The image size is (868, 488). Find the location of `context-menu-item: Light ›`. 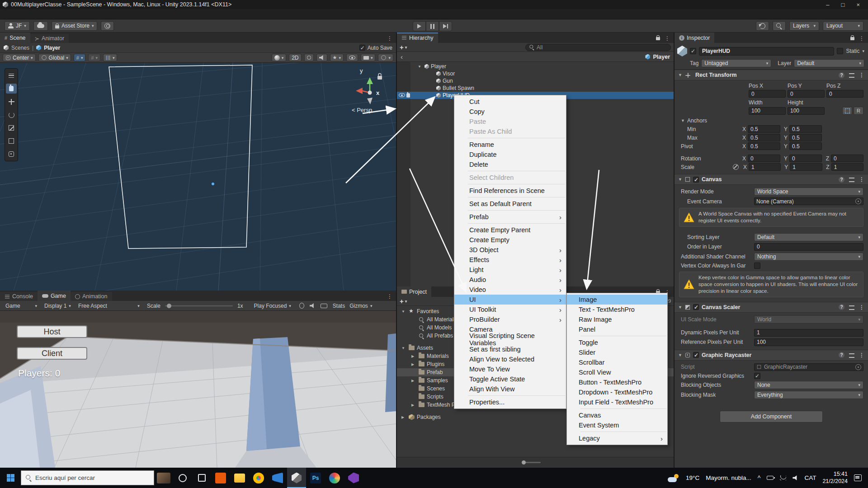

context-menu-item: Light › is located at coordinates (510, 270).